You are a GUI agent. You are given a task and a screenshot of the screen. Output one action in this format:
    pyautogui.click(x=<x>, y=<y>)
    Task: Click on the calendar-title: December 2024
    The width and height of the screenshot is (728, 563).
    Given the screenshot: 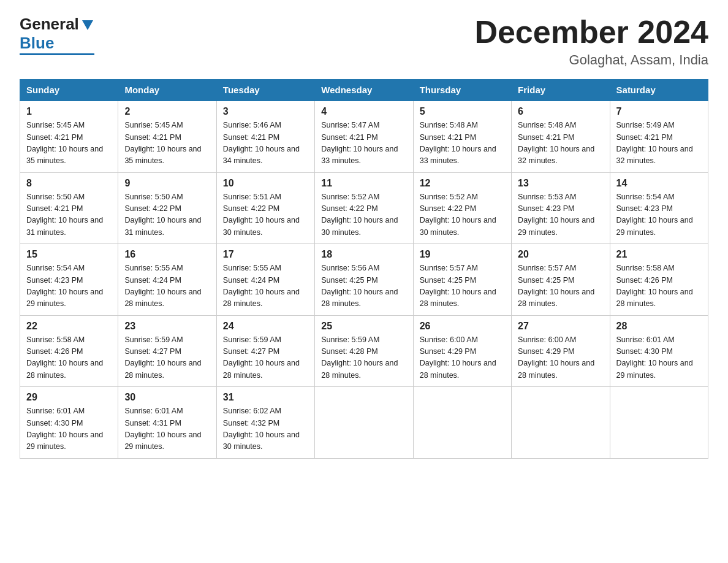 What is the action you would take?
    pyautogui.click(x=591, y=32)
    